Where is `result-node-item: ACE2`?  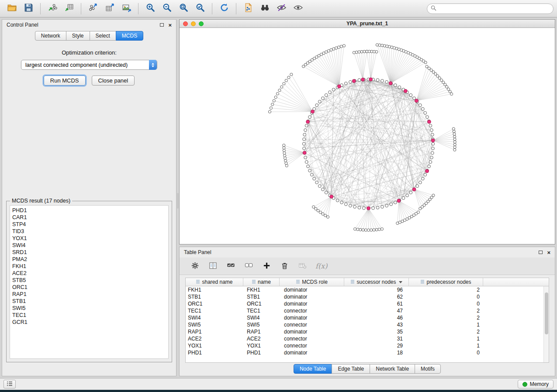 result-node-item: ACE2 is located at coordinates (89, 273).